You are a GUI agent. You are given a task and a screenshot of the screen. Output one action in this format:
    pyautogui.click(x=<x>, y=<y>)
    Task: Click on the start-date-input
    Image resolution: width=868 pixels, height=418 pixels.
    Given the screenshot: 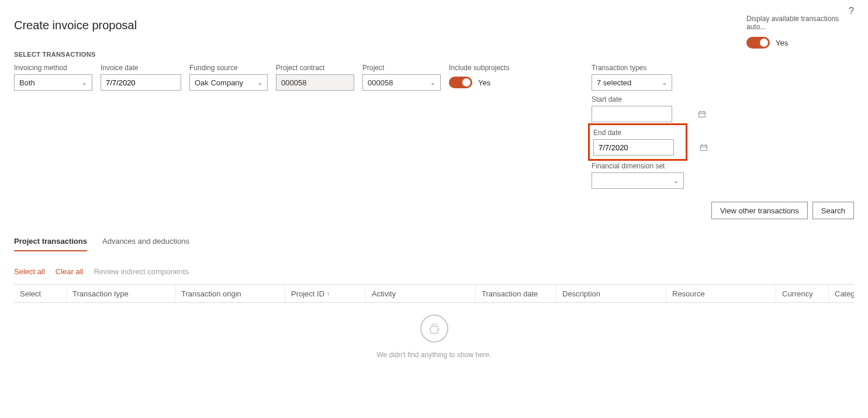 What is the action you would take?
    pyautogui.click(x=632, y=114)
    